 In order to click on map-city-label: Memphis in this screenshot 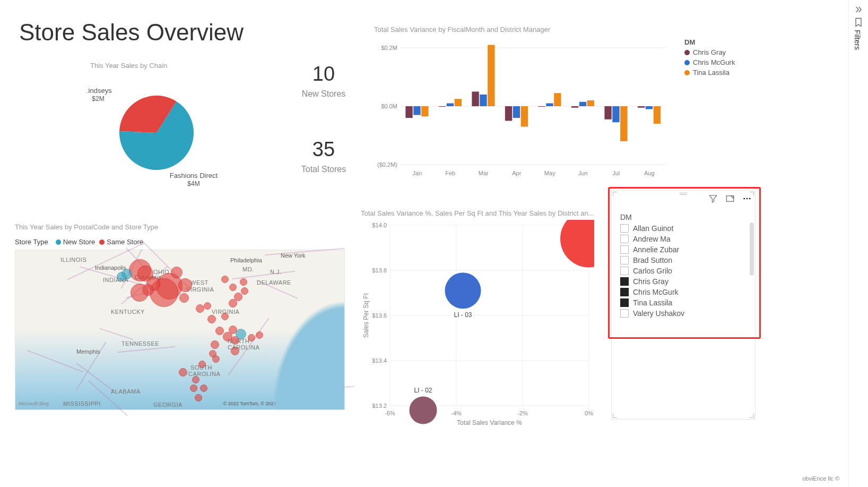, I will do `click(88, 352)`.